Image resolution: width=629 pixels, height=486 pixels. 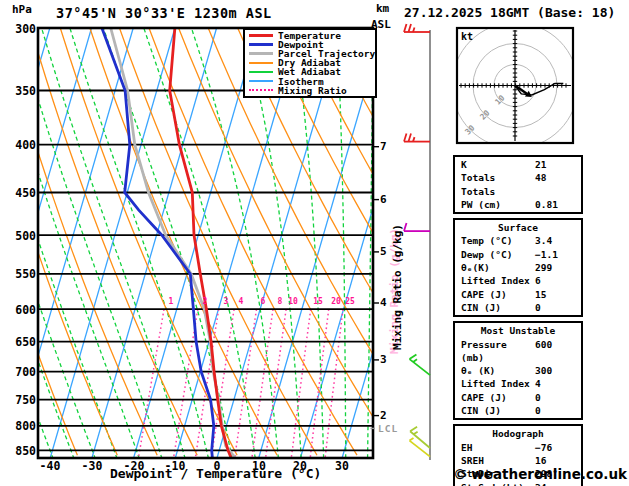 What do you see at coordinates (21, 400) in the screenshot?
I see `pressure-tick-label: 750` at bounding box center [21, 400].